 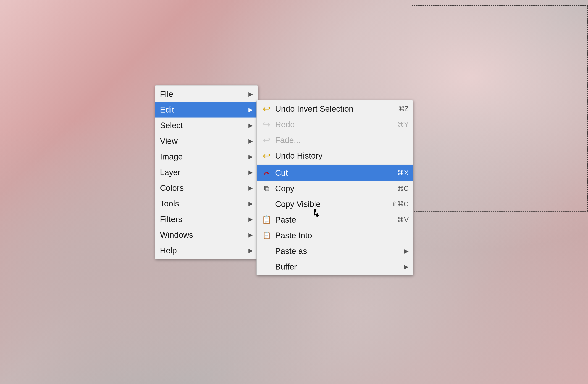 I want to click on paste-icon: 📋, so click(x=267, y=220).